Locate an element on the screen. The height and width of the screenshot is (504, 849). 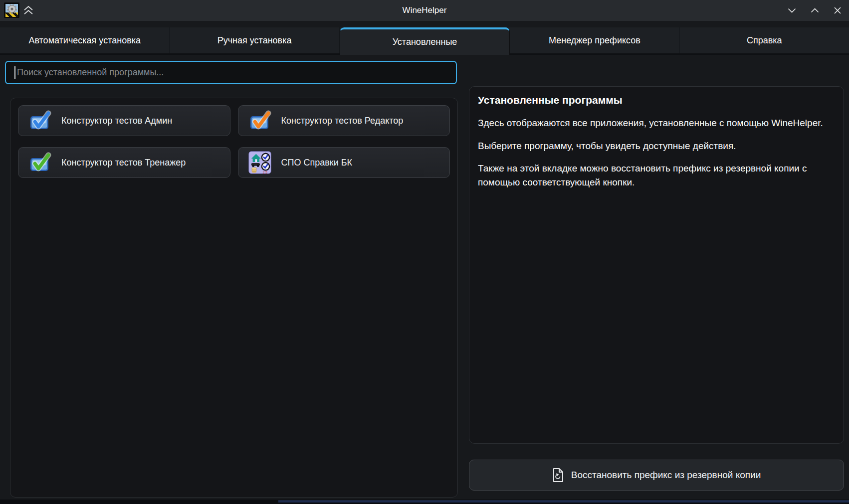
double-chevron-up-icon is located at coordinates (28, 10).